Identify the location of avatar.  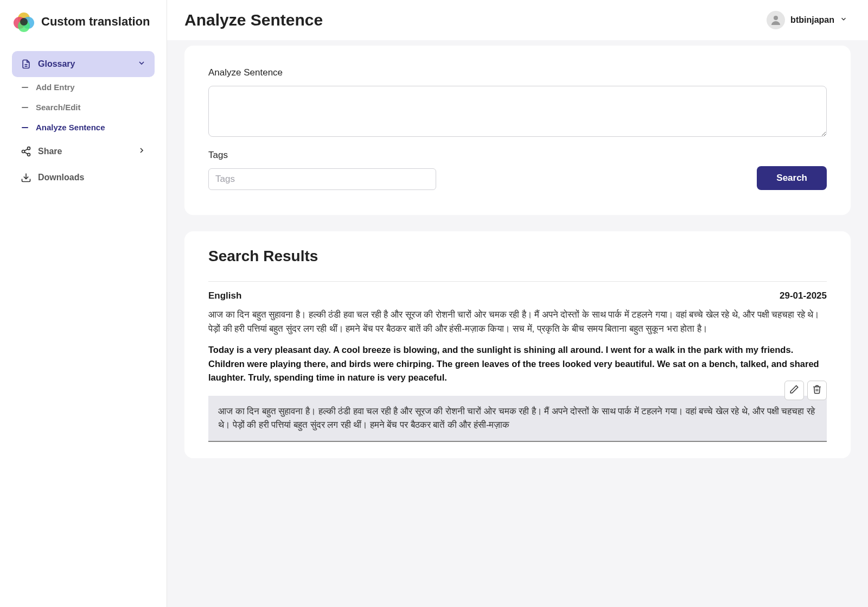
(776, 20).